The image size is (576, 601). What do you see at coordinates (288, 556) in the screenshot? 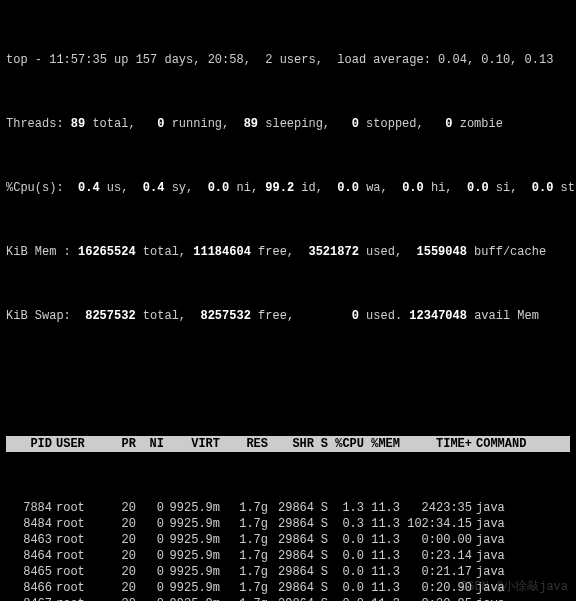
I see `table-row: 8464root2009925.9m1.7g29864S0.011.30:23.…` at bounding box center [288, 556].